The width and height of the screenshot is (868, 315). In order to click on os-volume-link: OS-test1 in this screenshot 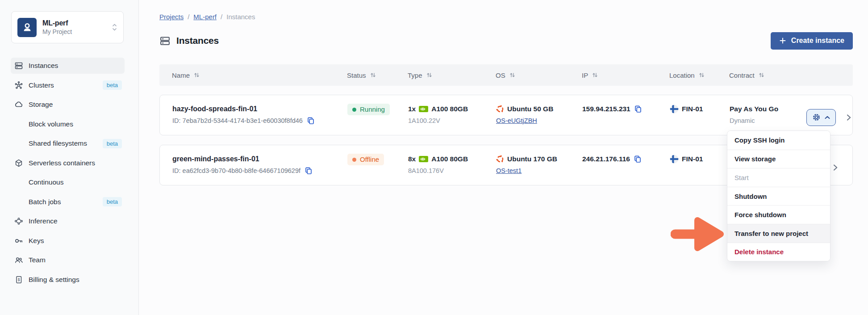, I will do `click(509, 171)`.